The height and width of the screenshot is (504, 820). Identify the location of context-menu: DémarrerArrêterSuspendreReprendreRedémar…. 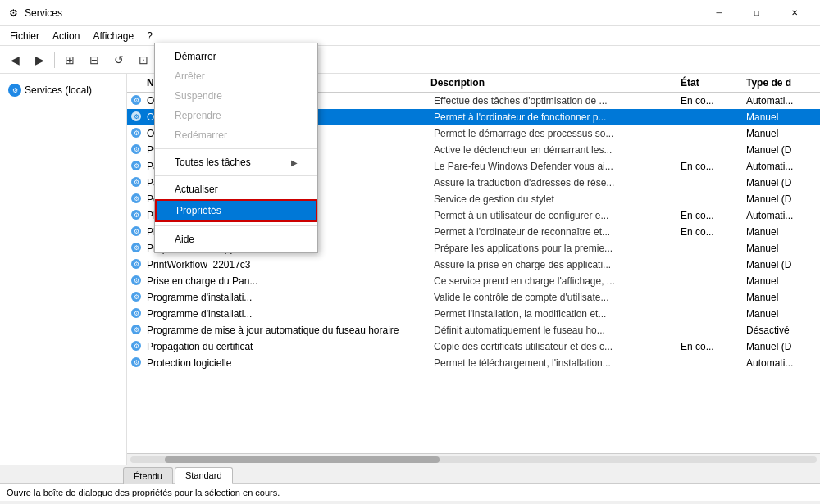
(236, 148).